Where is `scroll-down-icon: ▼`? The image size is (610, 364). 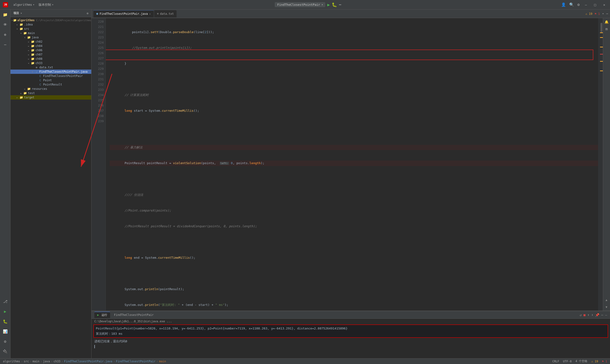 scroll-down-icon: ▼ is located at coordinates (607, 307).